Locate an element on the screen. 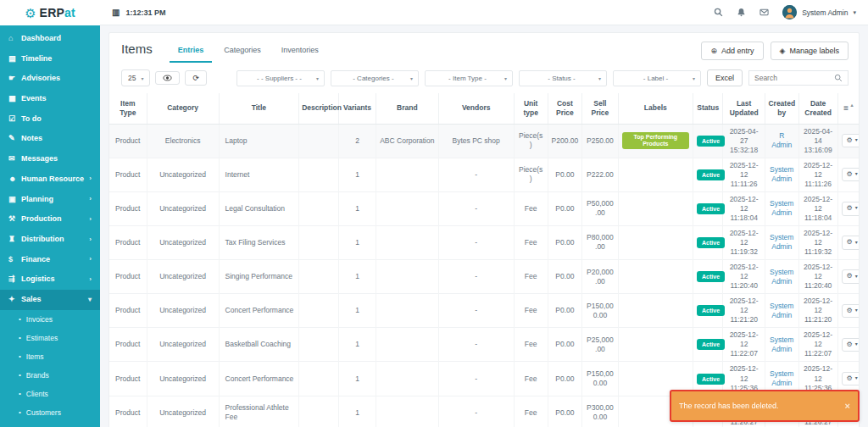  column-header-created-by: Created by is located at coordinates (782, 108).